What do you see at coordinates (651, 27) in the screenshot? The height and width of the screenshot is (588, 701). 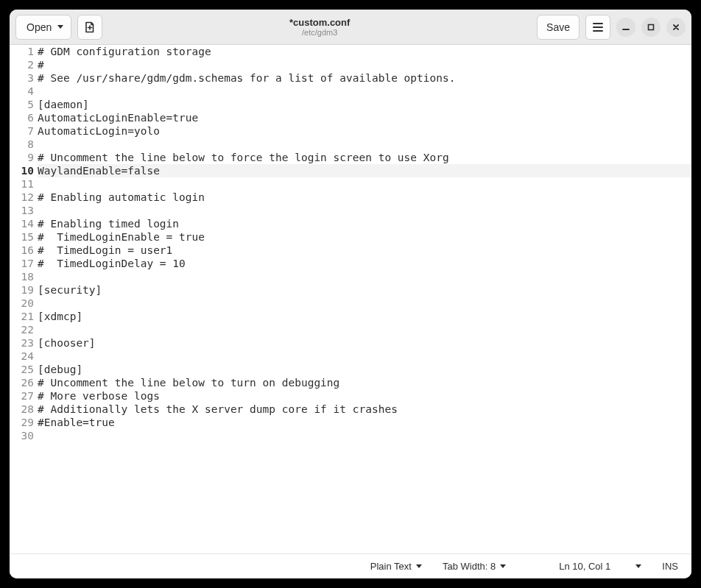 I see `maximize-button` at bounding box center [651, 27].